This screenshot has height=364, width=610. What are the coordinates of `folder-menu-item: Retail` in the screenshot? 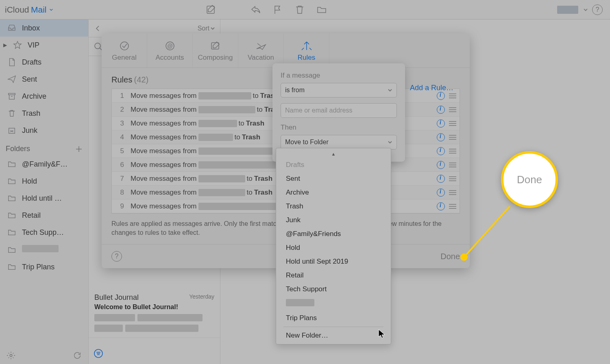 It's located at (333, 275).